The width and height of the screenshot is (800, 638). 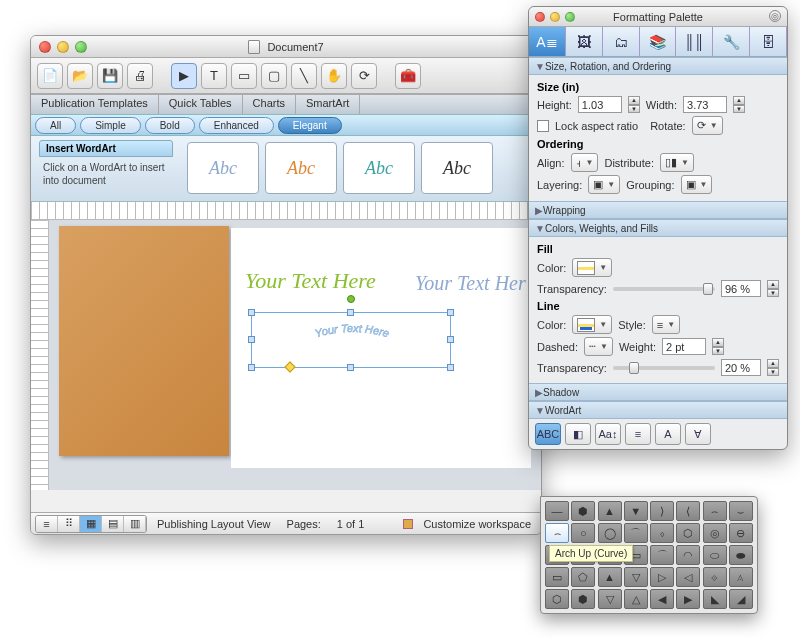 I want to click on wordart-shape-option: ▭, so click(x=557, y=577).